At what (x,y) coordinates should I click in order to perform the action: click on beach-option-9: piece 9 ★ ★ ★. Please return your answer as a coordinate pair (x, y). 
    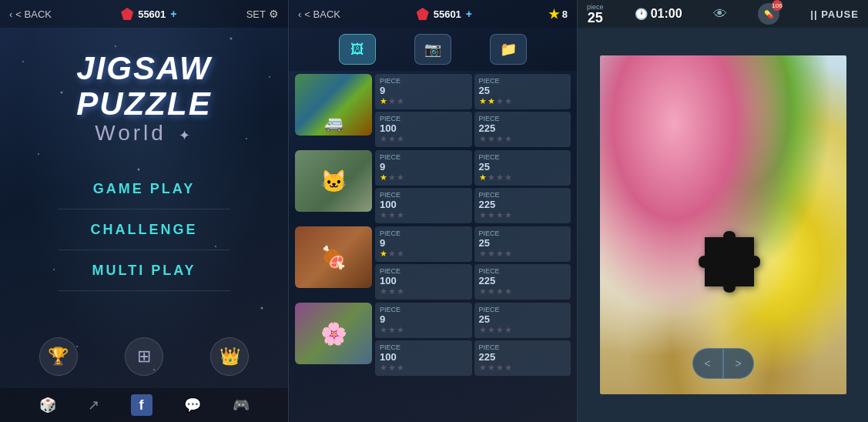
    Looking at the image, I should click on (424, 92).